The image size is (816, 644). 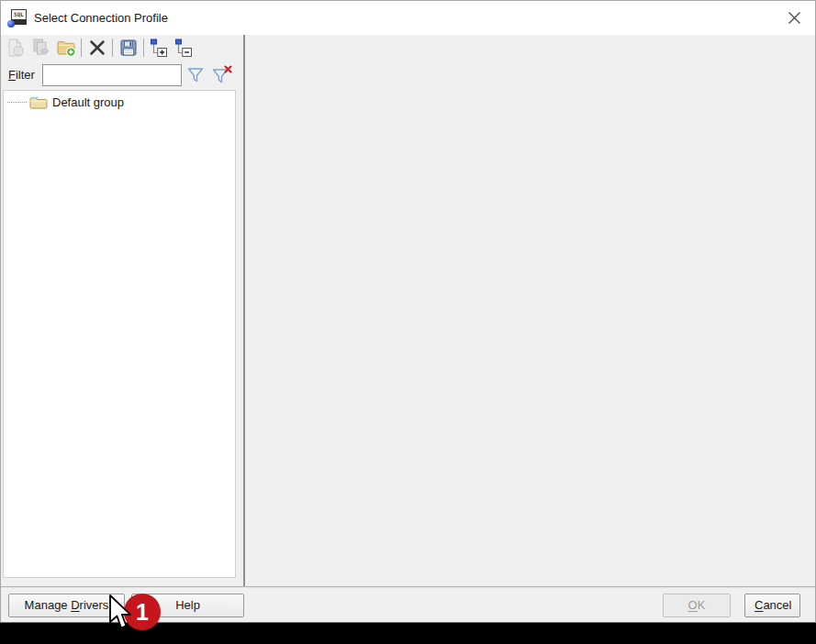 I want to click on new-profile-icon, so click(x=17, y=48).